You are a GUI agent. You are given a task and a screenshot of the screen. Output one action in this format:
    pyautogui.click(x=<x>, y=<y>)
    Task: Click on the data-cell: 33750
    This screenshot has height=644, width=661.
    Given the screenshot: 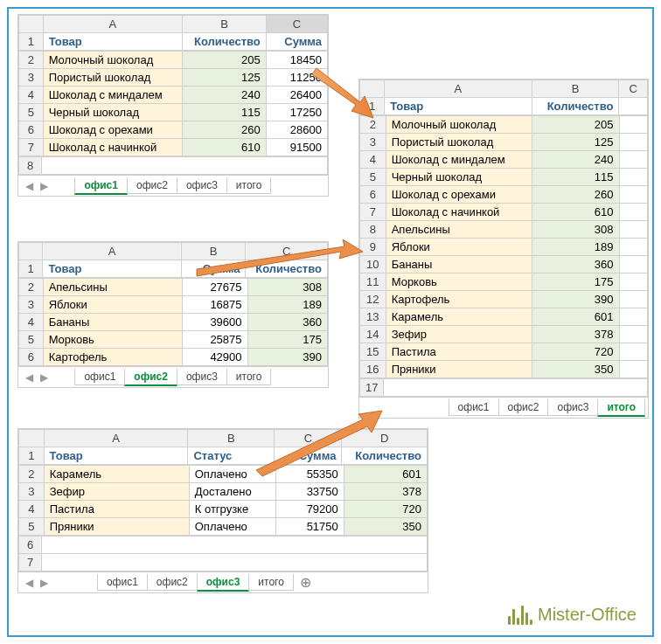 What is the action you would take?
    pyautogui.click(x=310, y=492)
    